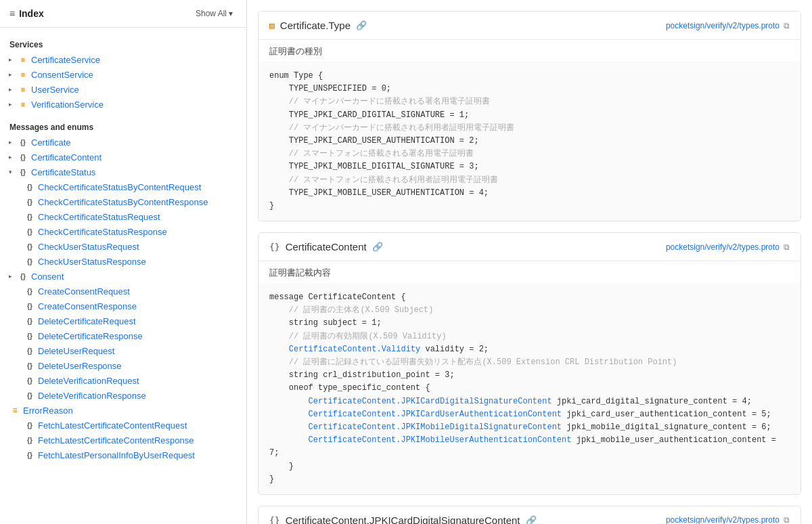 This screenshot has width=812, height=524. I want to click on sidebar-item-check-cert-status-by-content-req: {} CheckCertificateStatusByContentReques…, so click(123, 187).